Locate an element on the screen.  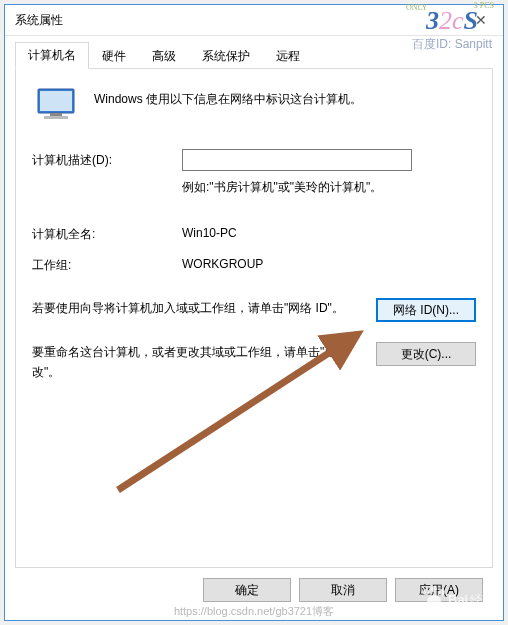
change-button: 更改(C)... is located at coordinates (426, 354).